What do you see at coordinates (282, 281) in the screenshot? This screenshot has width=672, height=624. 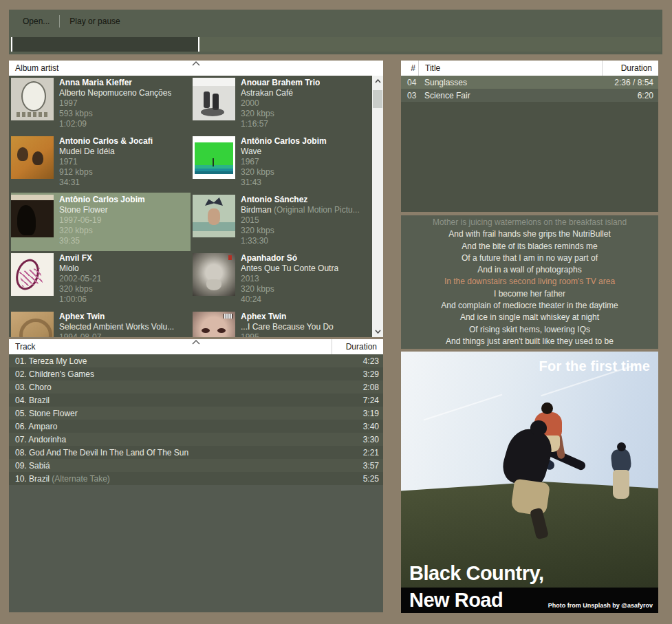 I see `album-cell: Apanhador Só Antes Que Tu Conte Outra 20…` at bounding box center [282, 281].